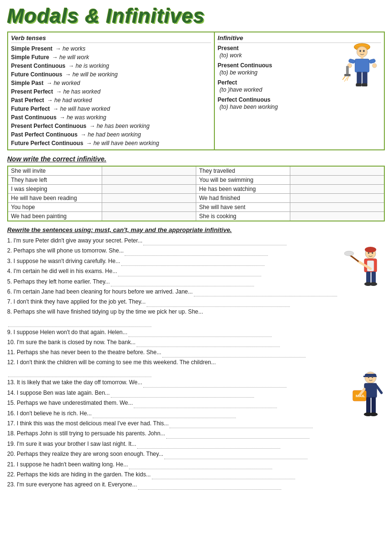 The image size is (392, 558). What do you see at coordinates (196, 217) in the screenshot?
I see `table-row: We had been paintingShe is cooking` at bounding box center [196, 217].